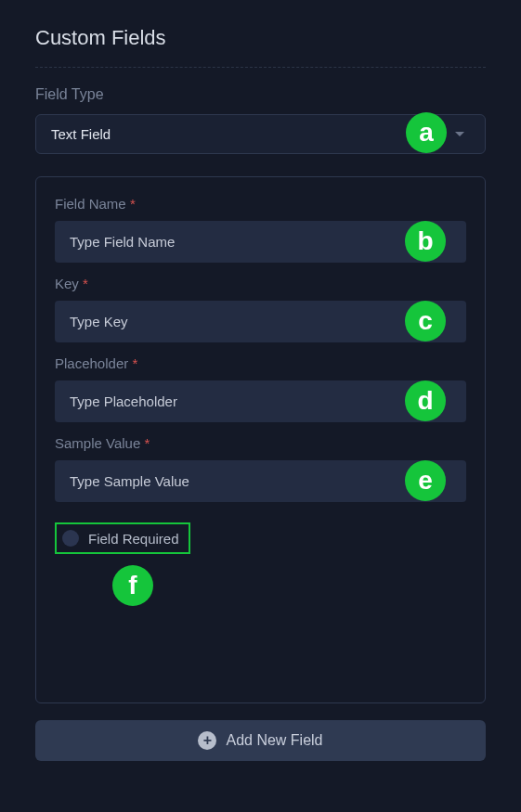  What do you see at coordinates (207, 741) in the screenshot?
I see `plus-circle-icon: +` at bounding box center [207, 741].